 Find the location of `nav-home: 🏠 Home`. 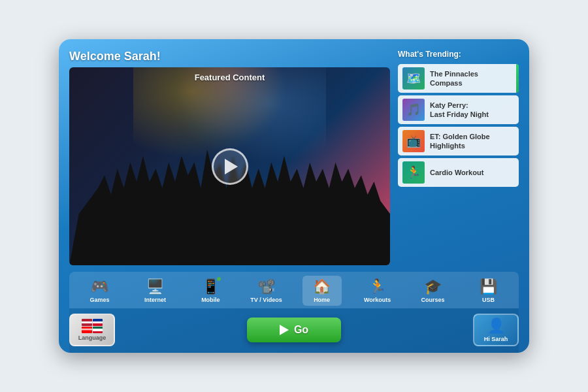

nav-home: 🏠 Home is located at coordinates (322, 291).